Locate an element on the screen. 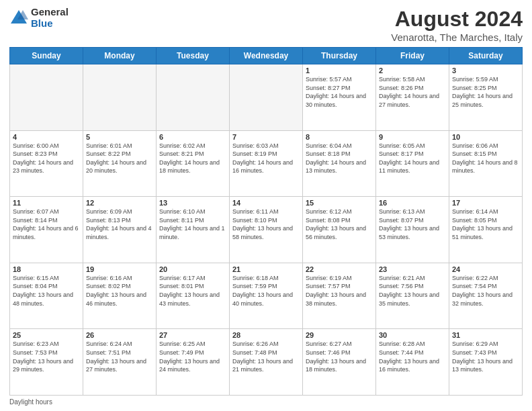 The height and width of the screenshot is (411, 532). cell-2-6: 17Sunrise: 6:14 AMSunset: 8:05 PMDayligh… is located at coordinates (486, 230).